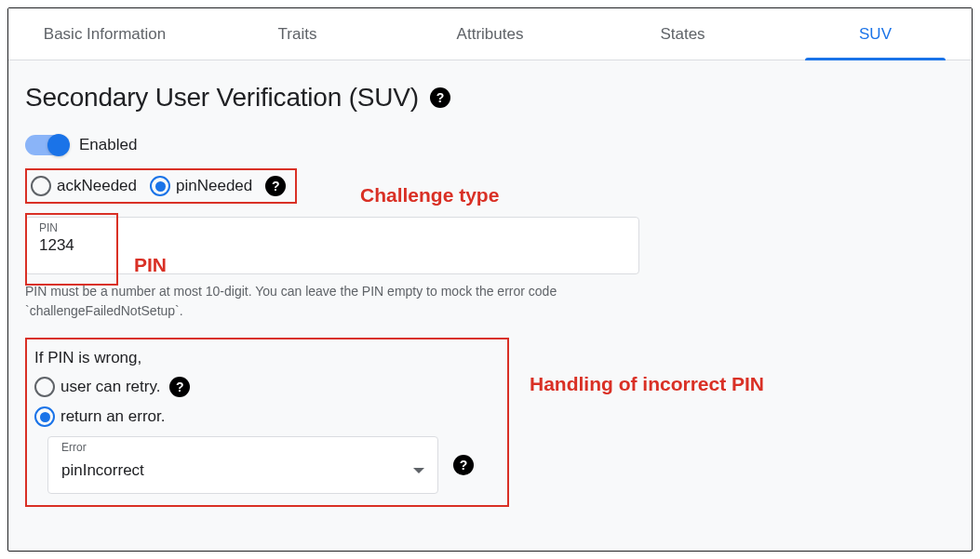  What do you see at coordinates (647, 383) in the screenshot?
I see `annotation-incorrect-pin: Handling of incorrect PIN` at bounding box center [647, 383].